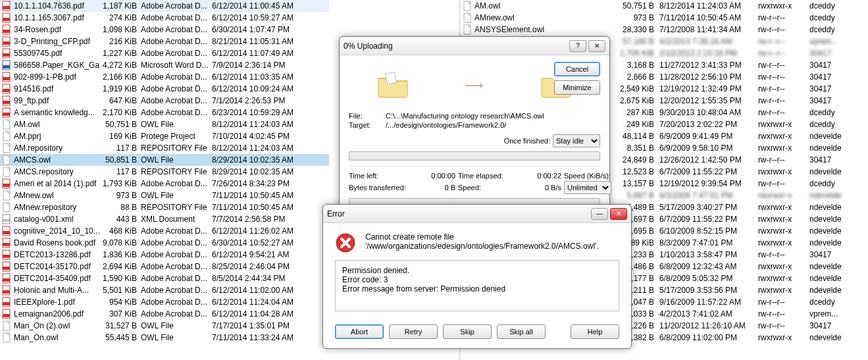 Image resolution: width=868 pixels, height=360 pixels. What do you see at coordinates (165, 326) in the screenshot?
I see `file-row: Man_On (2).owl31,527 BOWL File7/17/2014 …` at bounding box center [165, 326].